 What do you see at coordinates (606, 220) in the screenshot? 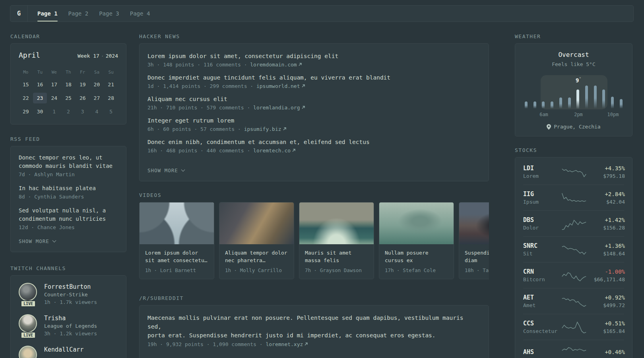
I see `stock-change: +1.42%` at bounding box center [606, 220].